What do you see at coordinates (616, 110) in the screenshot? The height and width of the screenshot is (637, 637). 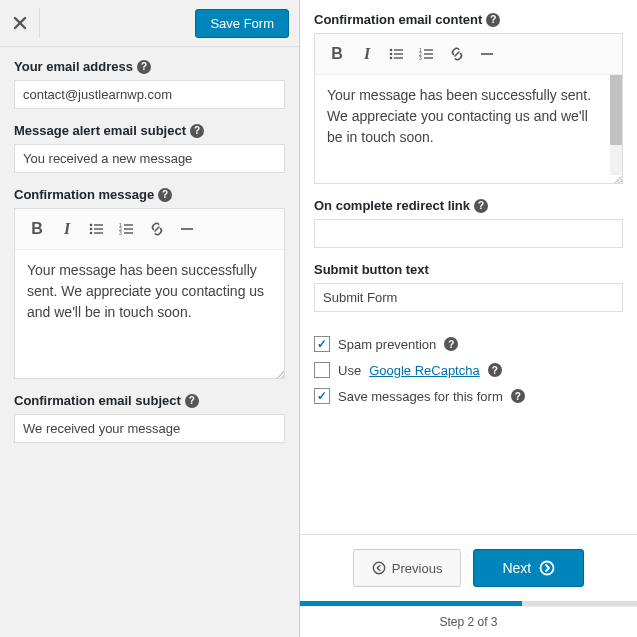 I see `scrollbar-thumb` at bounding box center [616, 110].